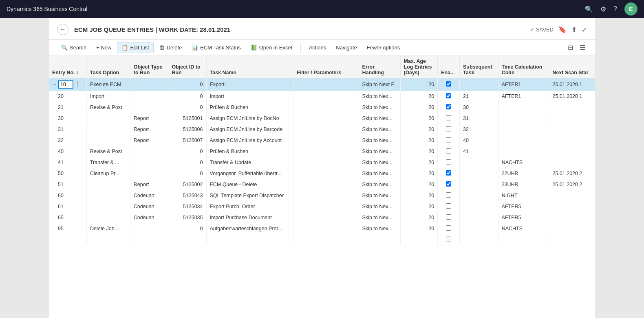 The width and height of the screenshot is (644, 318). What do you see at coordinates (322, 185) in the screenshot?
I see `table-row: 51Report5125002ECM Queue - DeleteSkip to…` at bounding box center [322, 185].